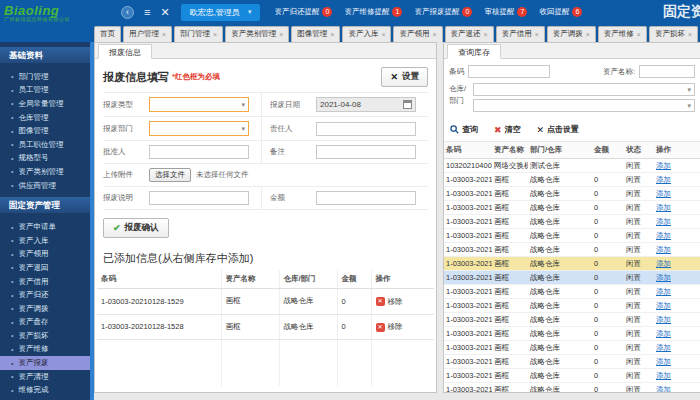 This screenshot has width=700, height=400. I want to click on inventory-query-tab: 查询库存, so click(474, 52).